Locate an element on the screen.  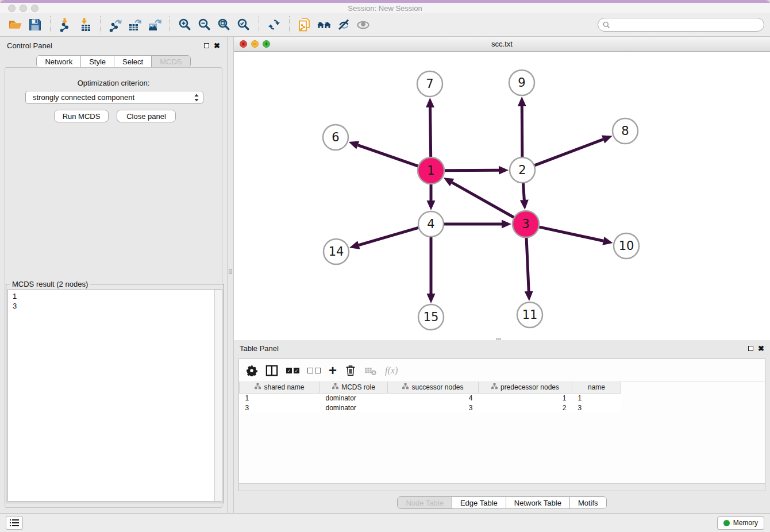
graph-node-9: 9 is located at coordinates (522, 83).